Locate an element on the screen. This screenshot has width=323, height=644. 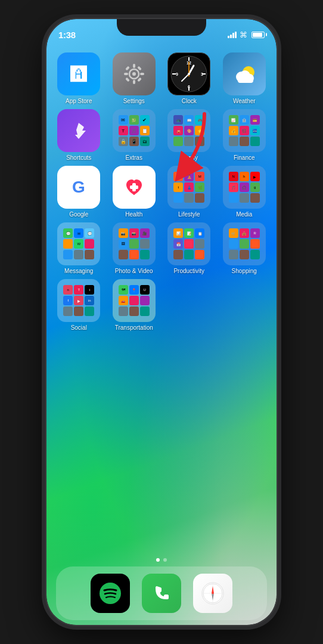
google-item: G Google is located at coordinates (79, 192).